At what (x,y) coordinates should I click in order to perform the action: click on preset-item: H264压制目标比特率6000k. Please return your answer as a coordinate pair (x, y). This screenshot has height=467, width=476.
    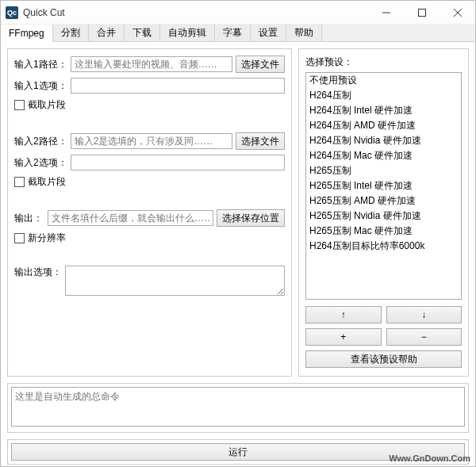
    Looking at the image, I should click on (384, 246).